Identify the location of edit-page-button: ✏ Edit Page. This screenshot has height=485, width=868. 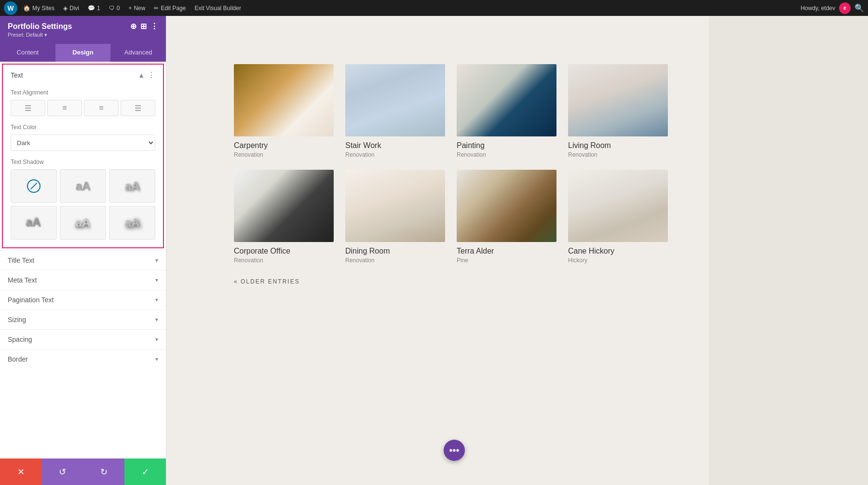
(170, 8).